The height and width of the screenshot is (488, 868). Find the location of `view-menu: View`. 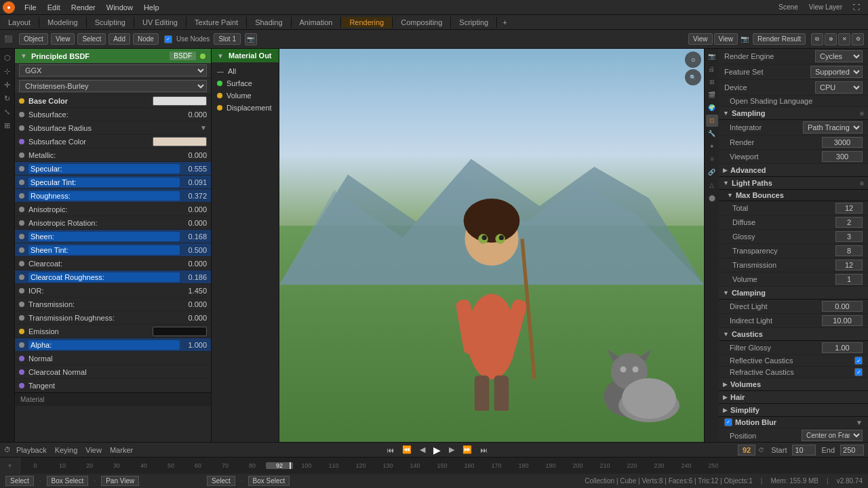

view-menu: View is located at coordinates (63, 39).